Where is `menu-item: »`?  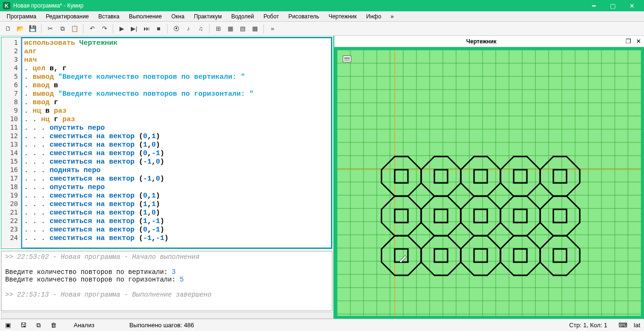
menu-item: » is located at coordinates (392, 17).